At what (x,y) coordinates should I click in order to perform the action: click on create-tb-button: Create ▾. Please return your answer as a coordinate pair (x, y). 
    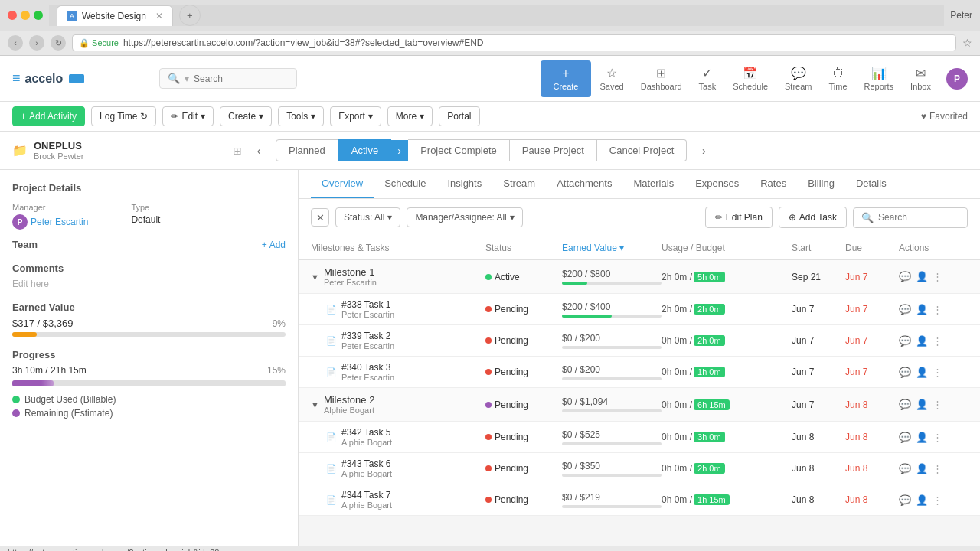
    Looking at the image, I should click on (246, 116).